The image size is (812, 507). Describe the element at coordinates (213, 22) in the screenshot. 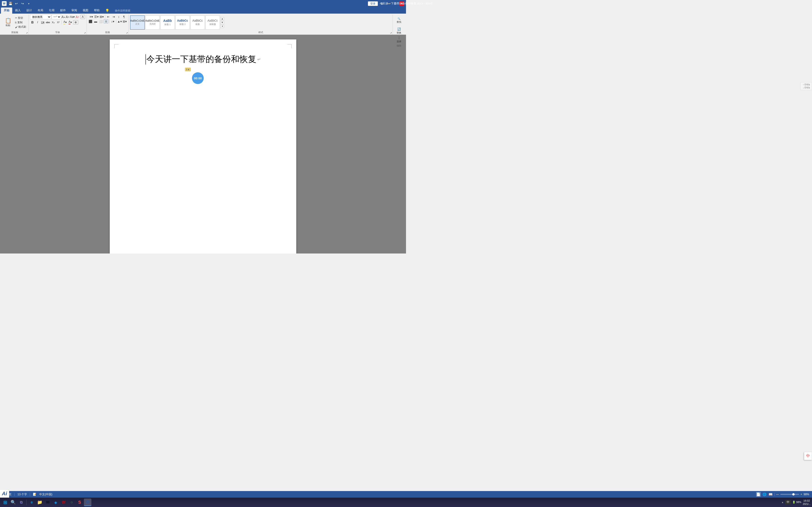

I see `style-subtitle: AaBbCc 副标题` at that location.